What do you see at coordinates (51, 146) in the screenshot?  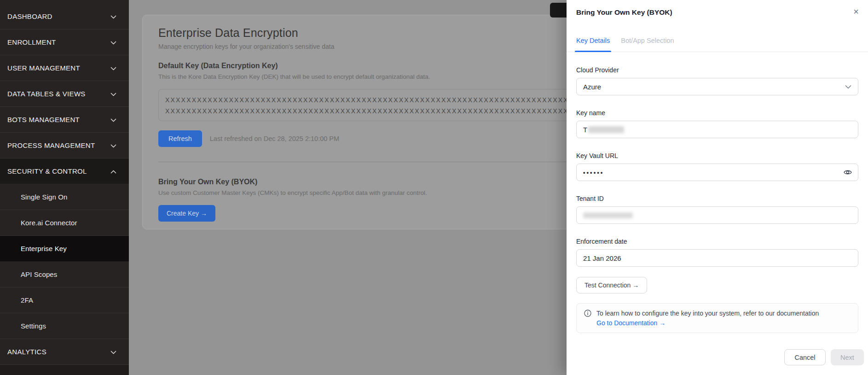 I see `sidebar-item-label: PROCESS MANAGEMENT` at bounding box center [51, 146].